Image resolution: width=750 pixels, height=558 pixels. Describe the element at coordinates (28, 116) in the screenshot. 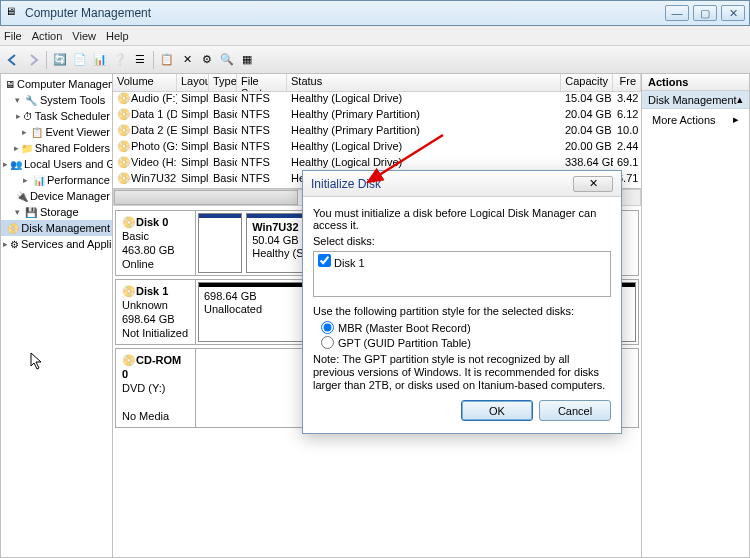

I see `tree-node-icon: ⏱` at that location.